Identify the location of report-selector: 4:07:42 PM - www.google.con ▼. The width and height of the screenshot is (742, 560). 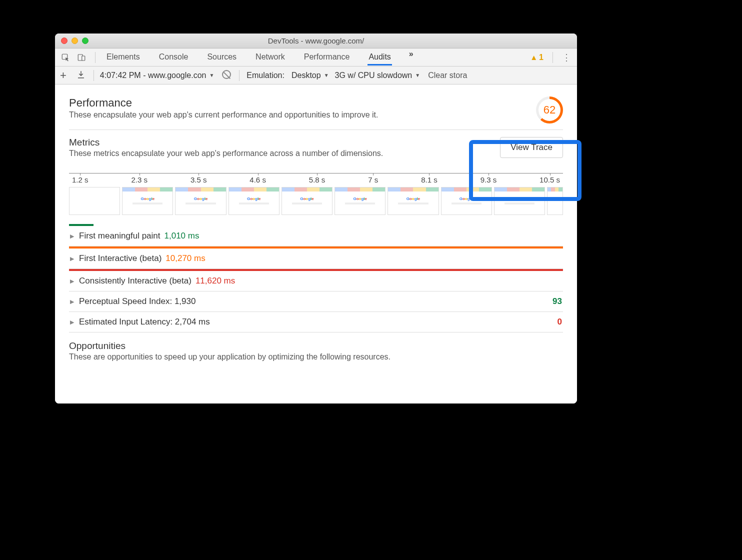
(157, 76).